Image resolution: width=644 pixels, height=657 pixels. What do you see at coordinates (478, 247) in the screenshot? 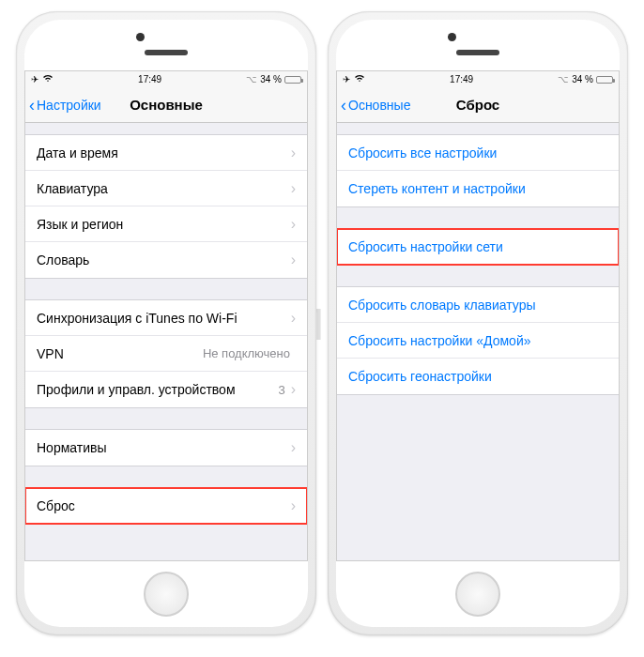
I see `row-label: Сбросить настройки сети` at bounding box center [478, 247].